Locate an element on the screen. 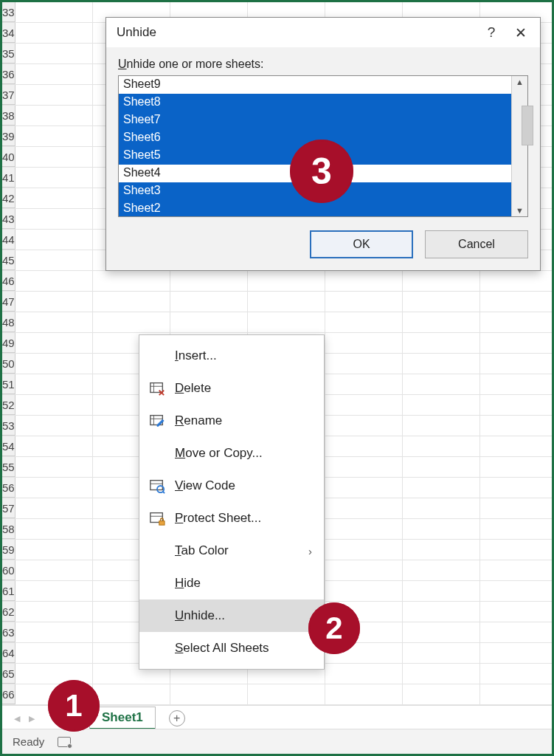 This screenshot has width=554, height=756. row-header: 43 is located at coordinates (9, 219).